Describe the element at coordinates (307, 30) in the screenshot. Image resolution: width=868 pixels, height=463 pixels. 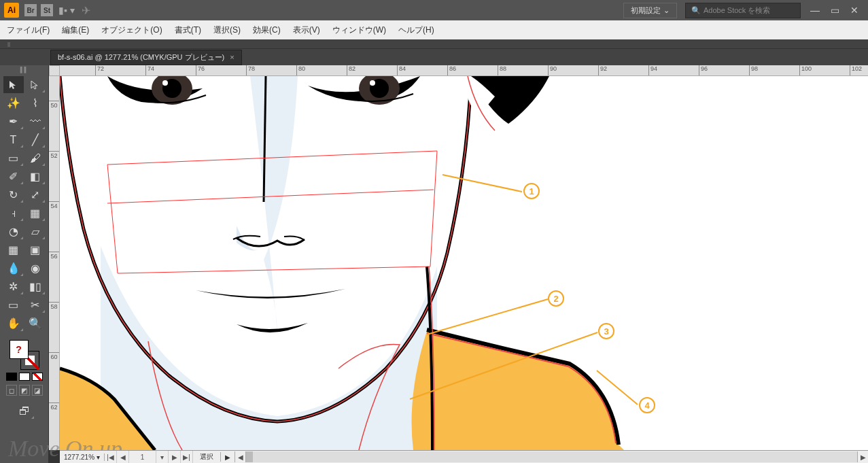
I see `menu-view: 表示(V)` at that location.